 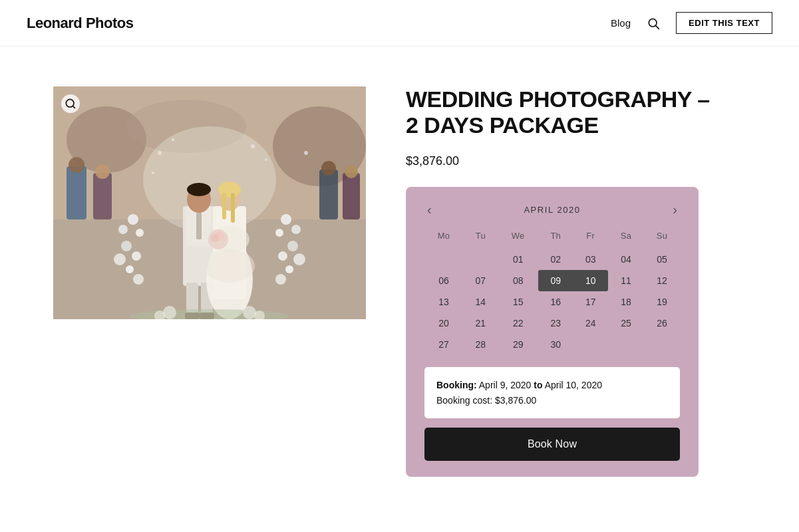 What do you see at coordinates (444, 281) in the screenshot?
I see `calendar-day: 06` at bounding box center [444, 281].